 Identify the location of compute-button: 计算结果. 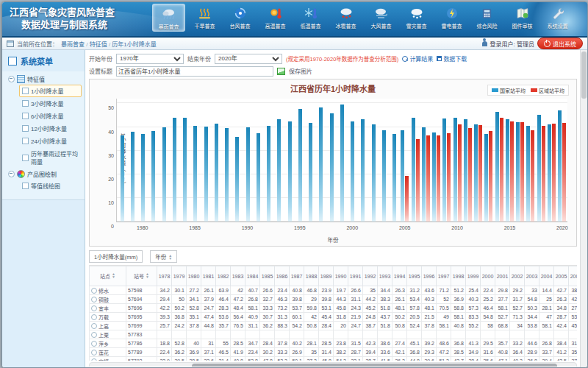
(417, 59).